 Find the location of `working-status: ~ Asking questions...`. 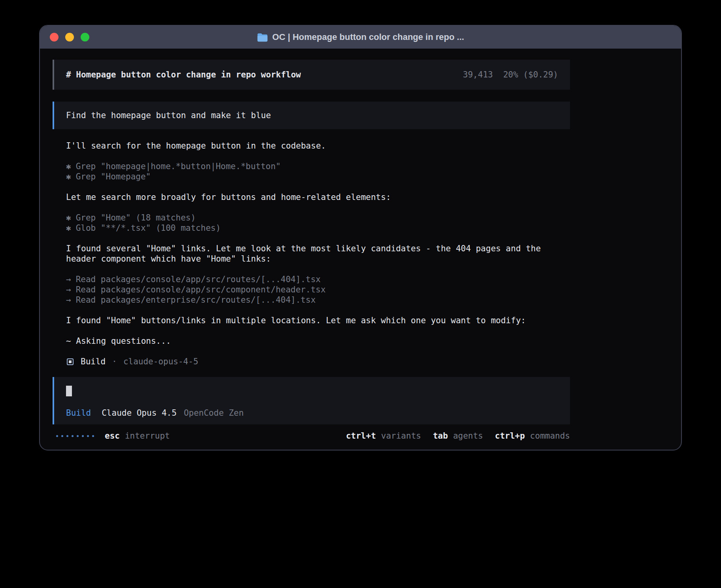

working-status: ~ Asking questions... is located at coordinates (318, 341).